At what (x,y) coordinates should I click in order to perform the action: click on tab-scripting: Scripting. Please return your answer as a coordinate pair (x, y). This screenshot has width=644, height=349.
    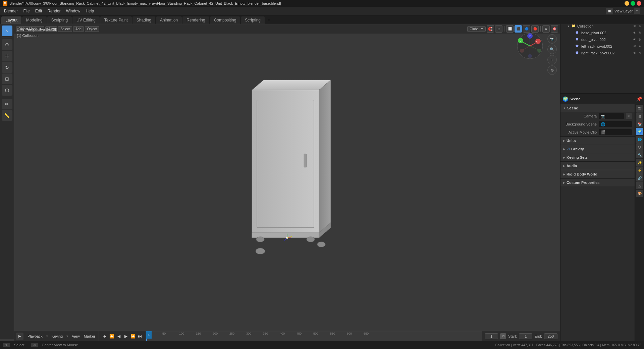
    Looking at the image, I should click on (253, 20).